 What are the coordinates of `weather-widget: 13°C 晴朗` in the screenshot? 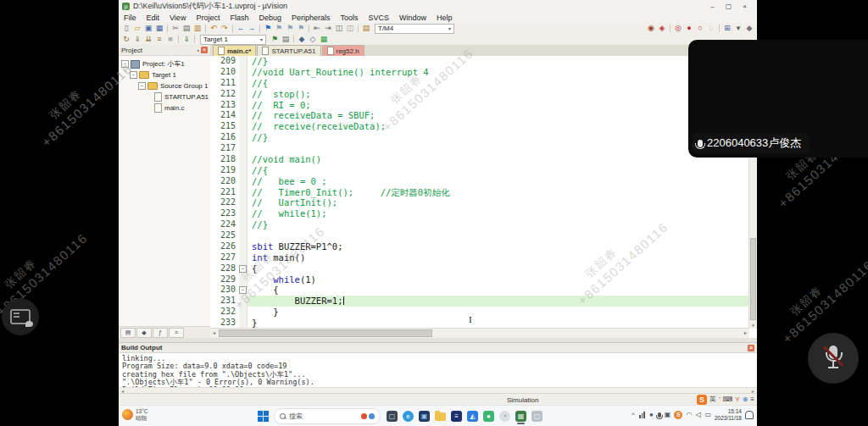 It's located at (136, 415).